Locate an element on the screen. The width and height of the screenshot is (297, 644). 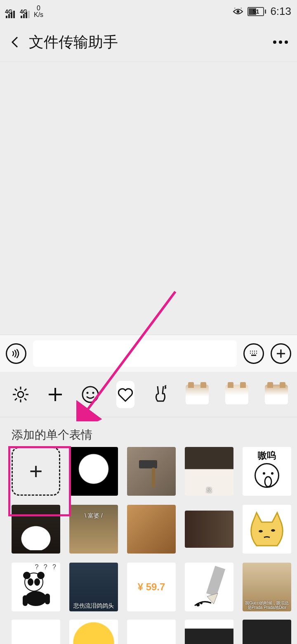
battery-level: 51 is located at coordinates (256, 12).